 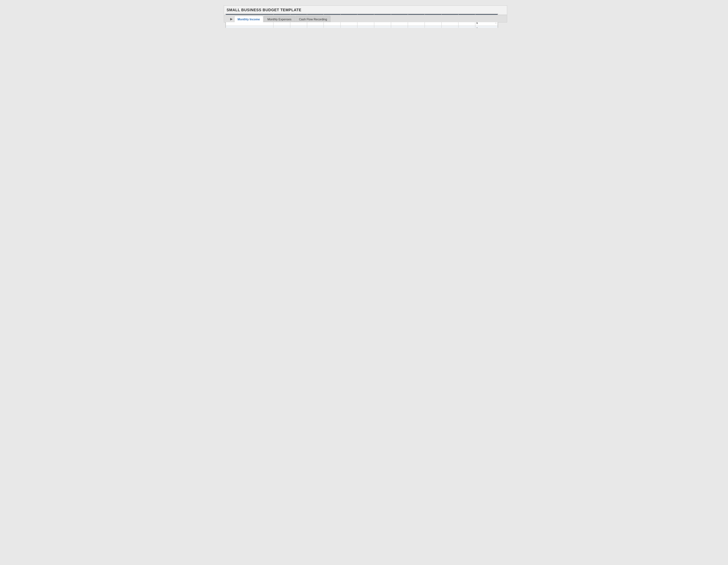 What do you see at coordinates (365, 19) in the screenshot?
I see `tab-bar: ▶ Monthly Income Monthly Expenses Cash F…` at bounding box center [365, 19].